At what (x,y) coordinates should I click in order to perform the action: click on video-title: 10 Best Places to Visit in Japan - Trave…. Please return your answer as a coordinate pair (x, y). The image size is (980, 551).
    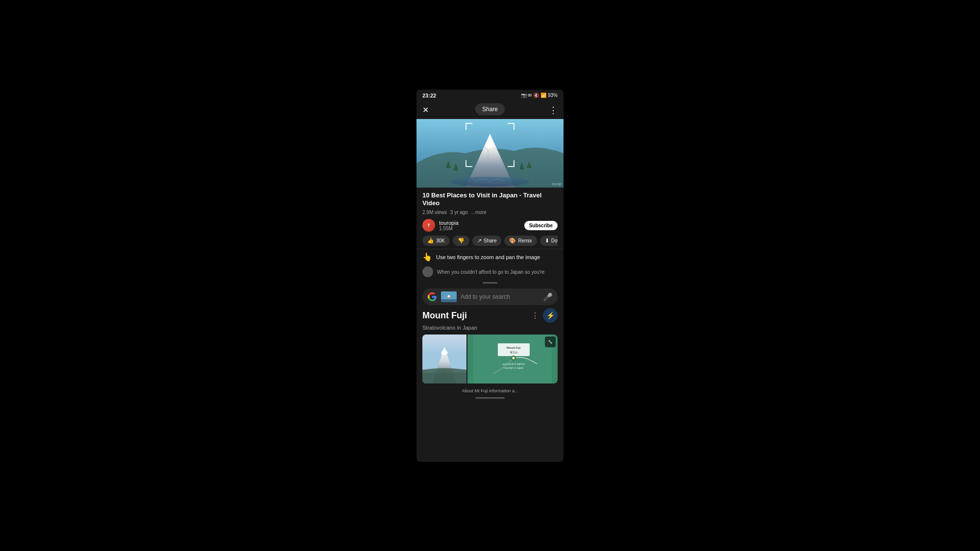
    Looking at the image, I should click on (490, 200).